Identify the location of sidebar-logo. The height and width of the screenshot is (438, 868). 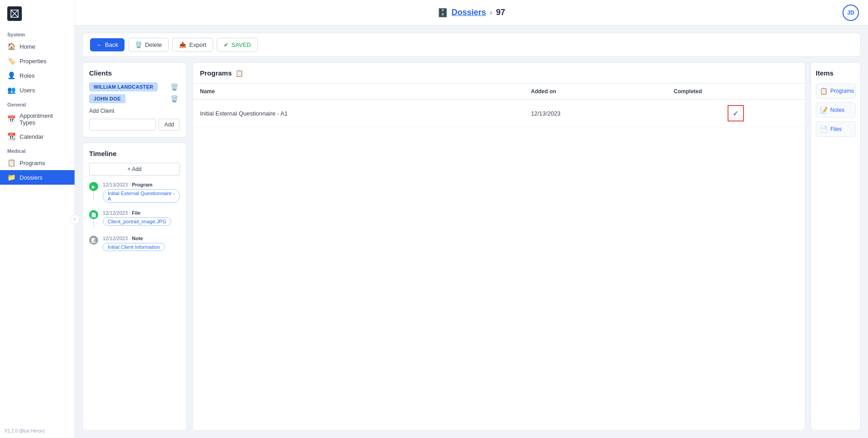
(37, 14).